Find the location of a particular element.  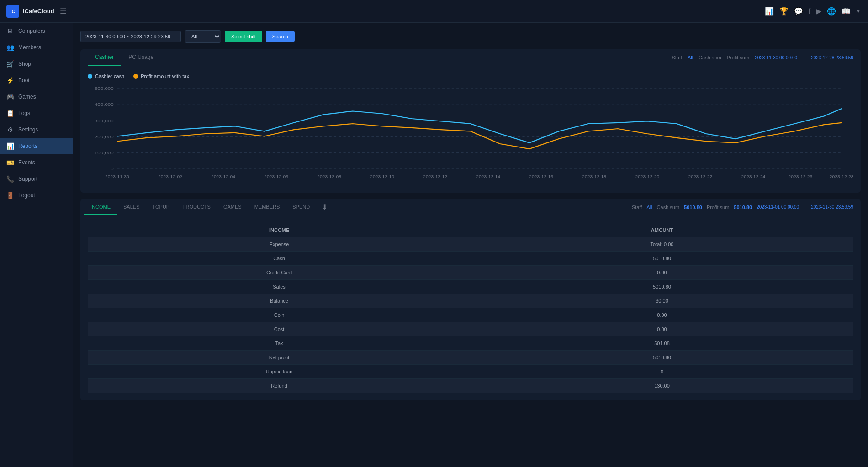

shop-icon: 🛒 is located at coordinates (10, 64).